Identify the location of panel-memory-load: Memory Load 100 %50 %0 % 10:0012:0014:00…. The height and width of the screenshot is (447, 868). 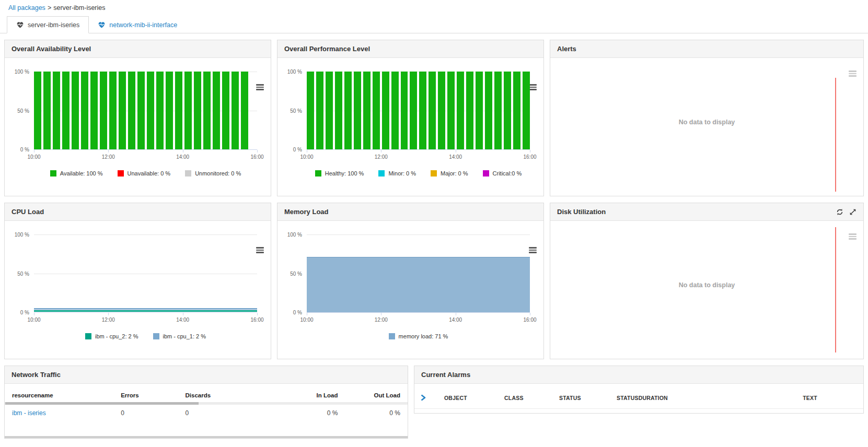
(411, 281).